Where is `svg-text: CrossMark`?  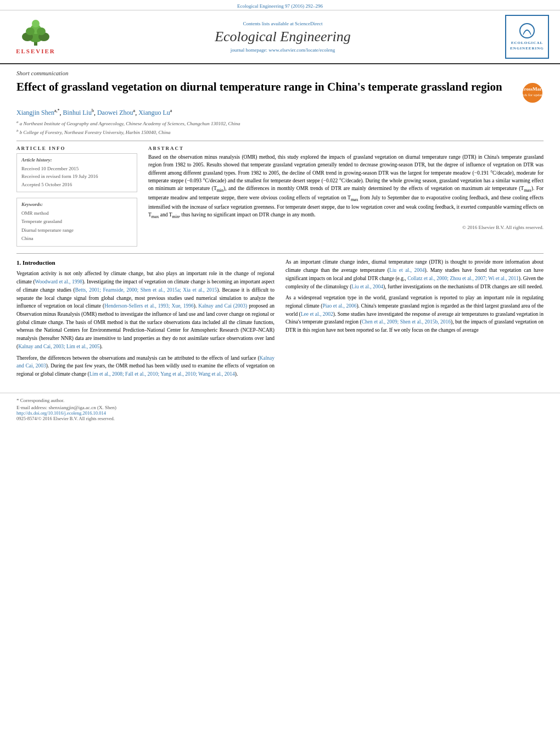
svg-text: CrossMark is located at coordinates (533, 89).